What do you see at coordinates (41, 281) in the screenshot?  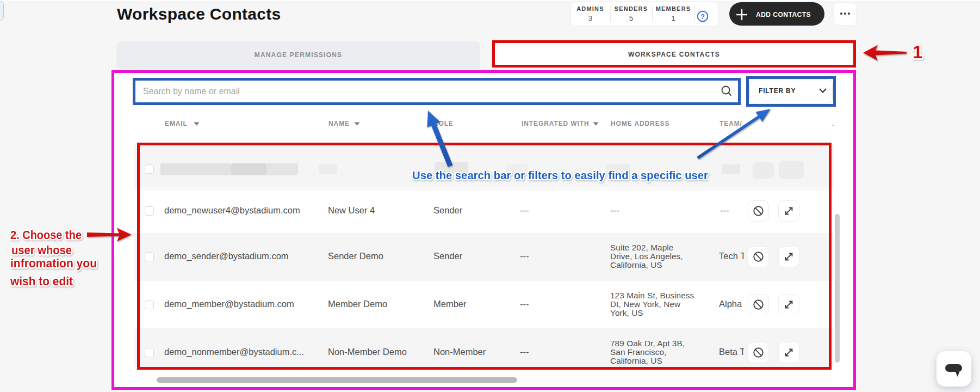 I see `svg-text: wish to edit` at bounding box center [41, 281].